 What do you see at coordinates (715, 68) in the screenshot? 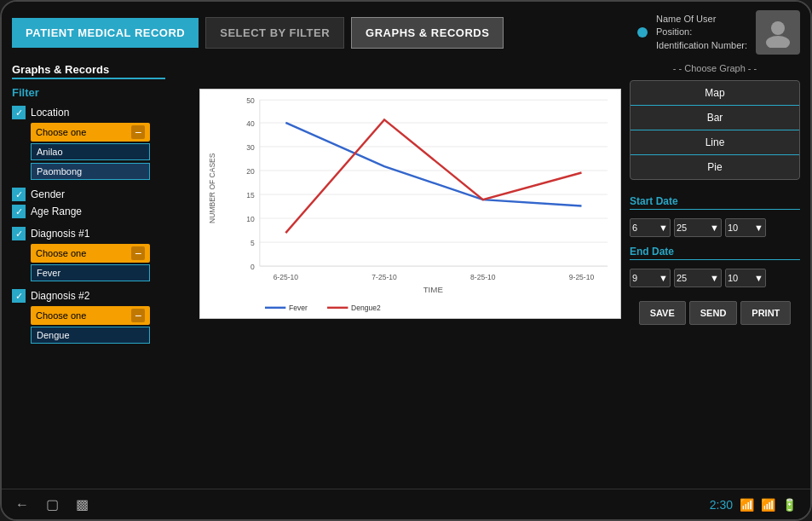
I see `choose-graph-label: - - Choose Graph - -` at bounding box center [715, 68].